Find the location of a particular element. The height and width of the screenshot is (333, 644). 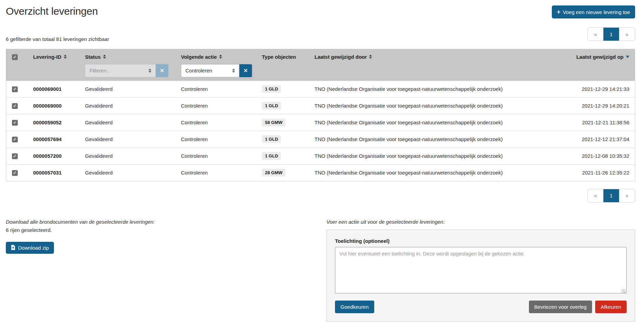

volgende-actie-filter-group: Controleren ✕ is located at coordinates (221, 71).